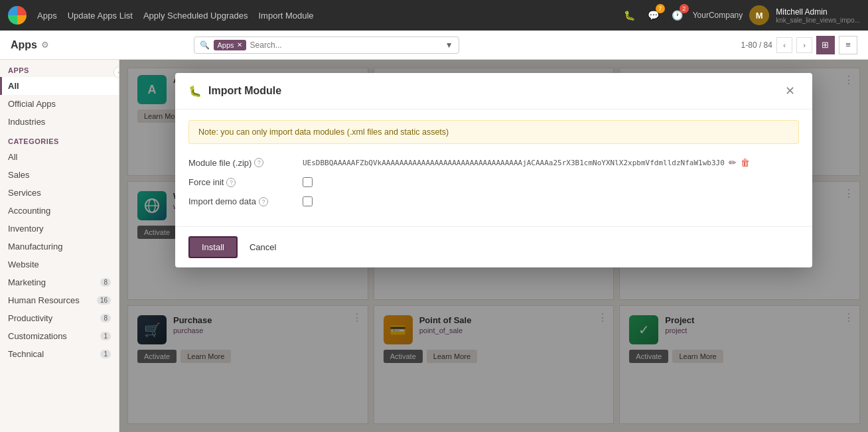 This screenshot has width=868, height=432. I want to click on sidebar: « APPS All Official Apps Industries CATE…, so click(60, 246).